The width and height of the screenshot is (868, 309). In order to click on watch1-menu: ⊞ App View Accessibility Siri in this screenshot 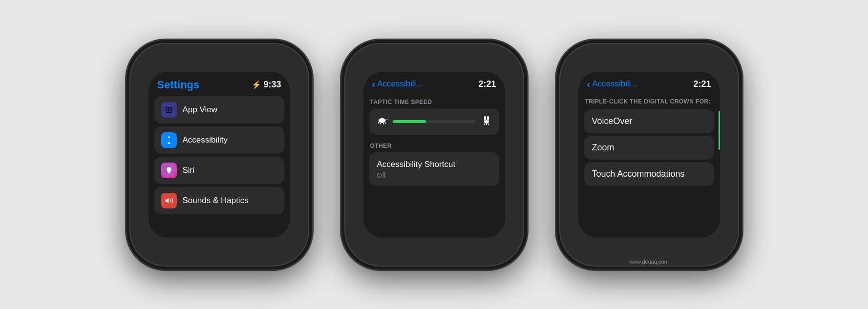, I will do `click(219, 155)`.